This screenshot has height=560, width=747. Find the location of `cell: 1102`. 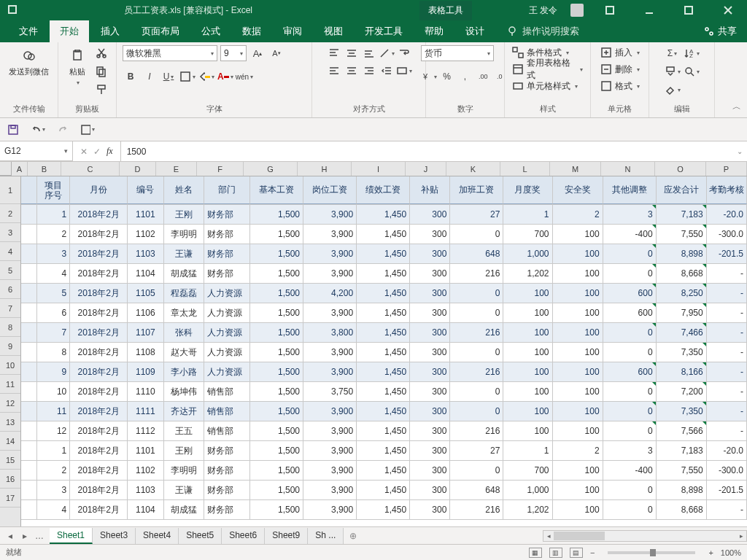

cell: 1102 is located at coordinates (146, 234).